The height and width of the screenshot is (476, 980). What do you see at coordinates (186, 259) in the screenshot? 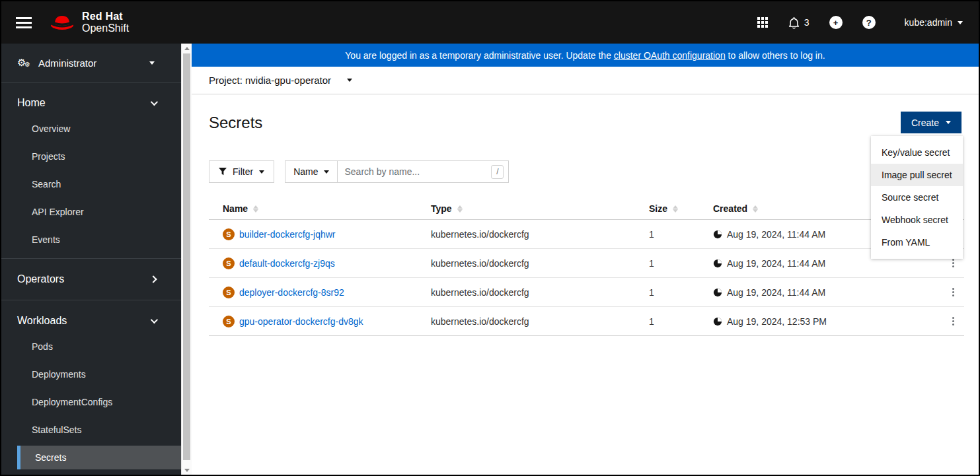
I see `sidebar-scrollbar` at bounding box center [186, 259].